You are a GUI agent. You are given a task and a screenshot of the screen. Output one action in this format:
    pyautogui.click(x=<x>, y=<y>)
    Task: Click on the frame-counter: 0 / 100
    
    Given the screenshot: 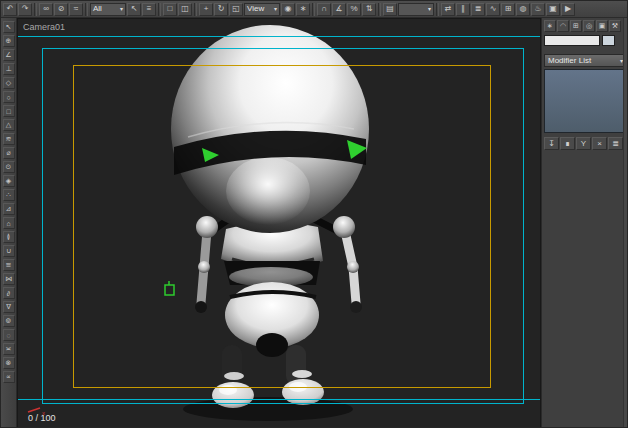 What is the action you would take?
    pyautogui.click(x=42, y=418)
    